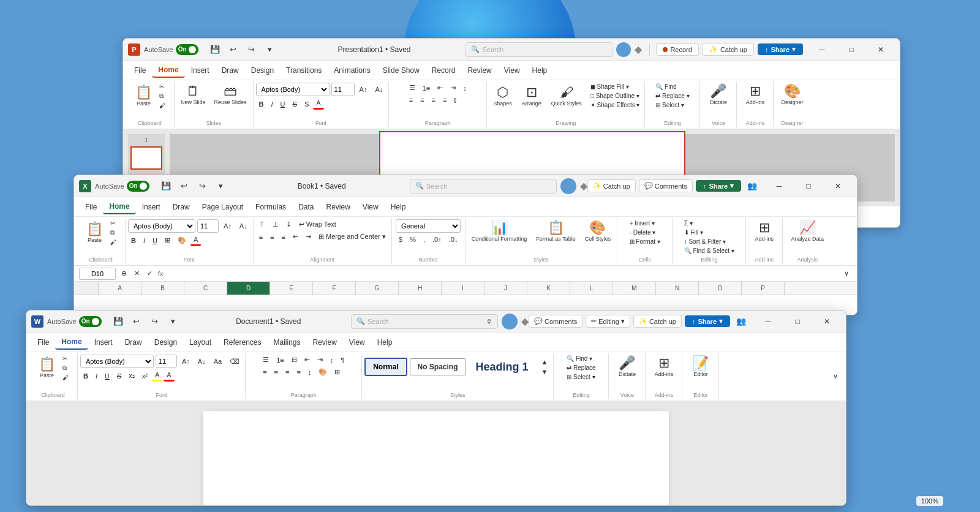 The height and width of the screenshot is (512, 980). Describe the element at coordinates (202, 361) in the screenshot. I see `word-shrink-font-btn: A↓` at that location.